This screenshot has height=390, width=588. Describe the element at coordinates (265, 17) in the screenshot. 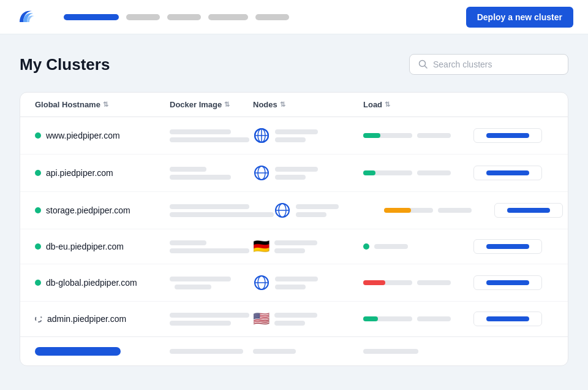

I see `main-nav` at that location.